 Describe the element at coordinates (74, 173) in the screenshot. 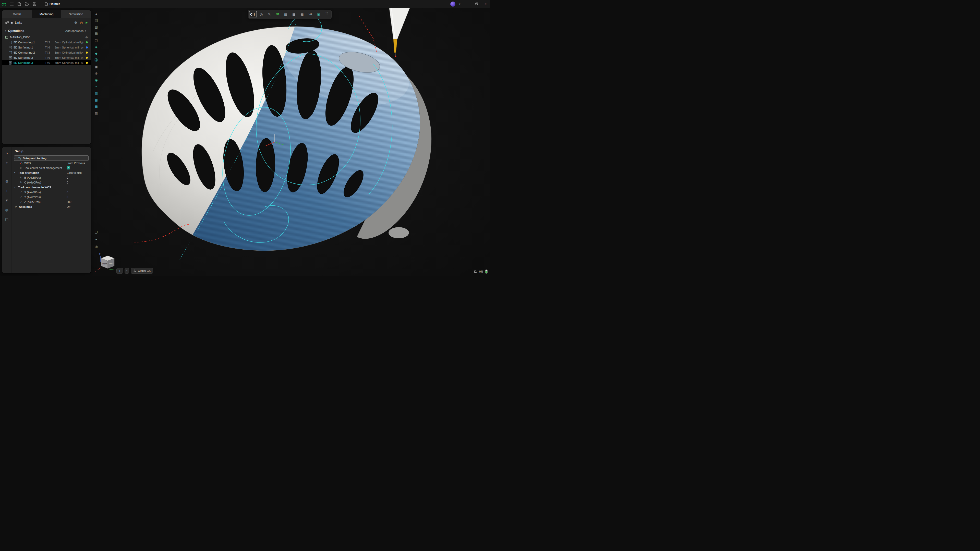

I see `tool-orientation-value: Click to pick` at that location.